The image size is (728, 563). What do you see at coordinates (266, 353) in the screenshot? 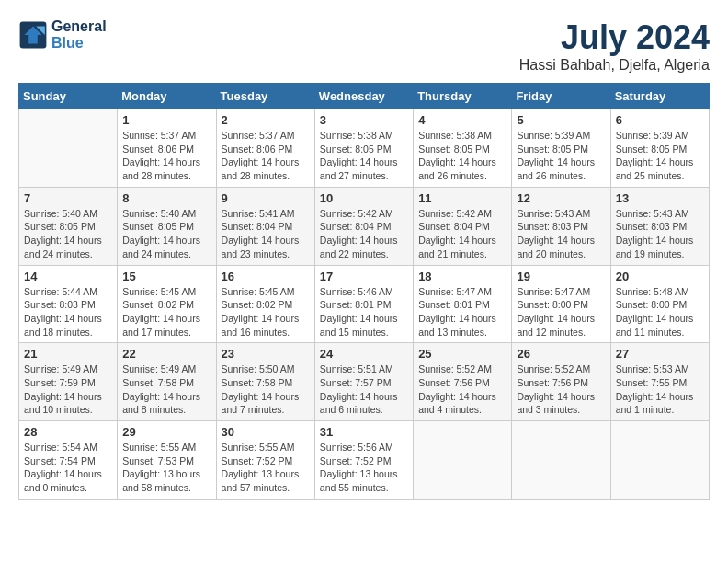
I see `day-number: 23` at bounding box center [266, 353].